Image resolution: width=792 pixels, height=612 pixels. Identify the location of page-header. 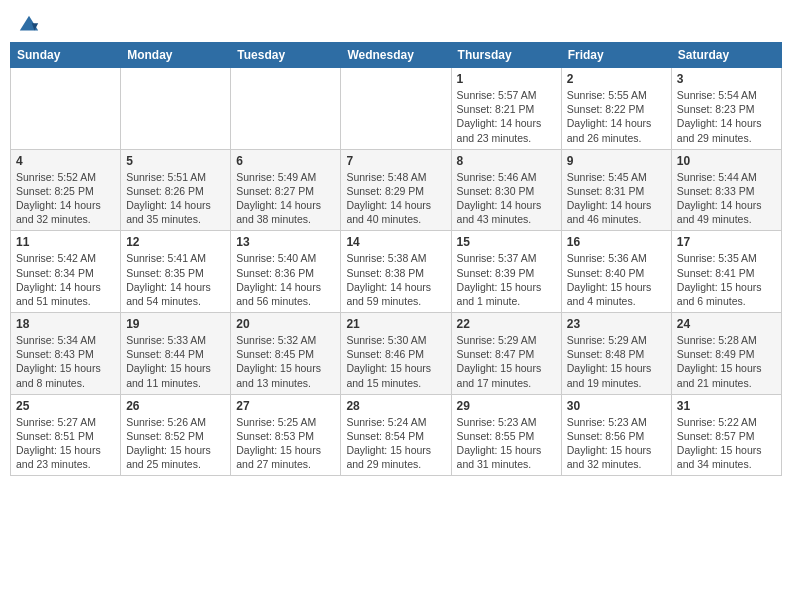
(396, 23).